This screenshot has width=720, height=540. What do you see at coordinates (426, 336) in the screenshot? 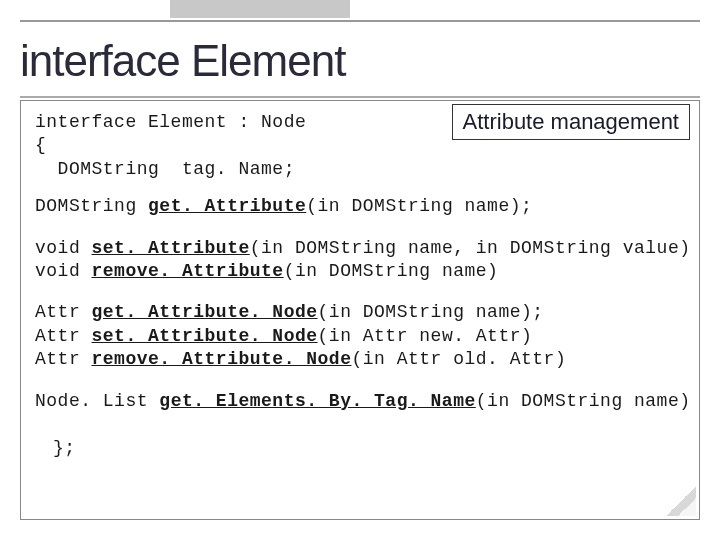
I see `code-text: (in Attr new. Attr)` at bounding box center [426, 336].